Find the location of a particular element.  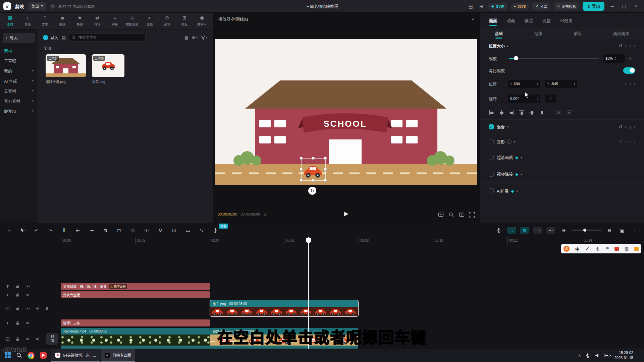

keyframe-next-icon: › is located at coordinates (635, 46).